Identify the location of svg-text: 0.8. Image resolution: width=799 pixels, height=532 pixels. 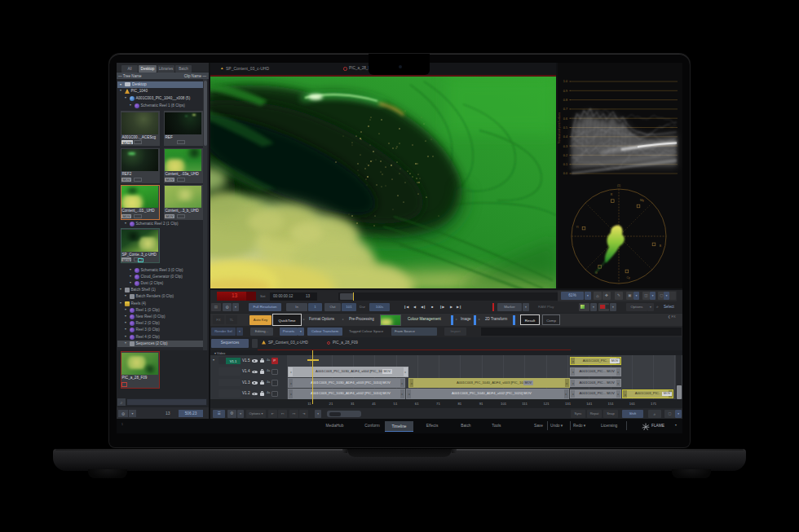
(566, 100).